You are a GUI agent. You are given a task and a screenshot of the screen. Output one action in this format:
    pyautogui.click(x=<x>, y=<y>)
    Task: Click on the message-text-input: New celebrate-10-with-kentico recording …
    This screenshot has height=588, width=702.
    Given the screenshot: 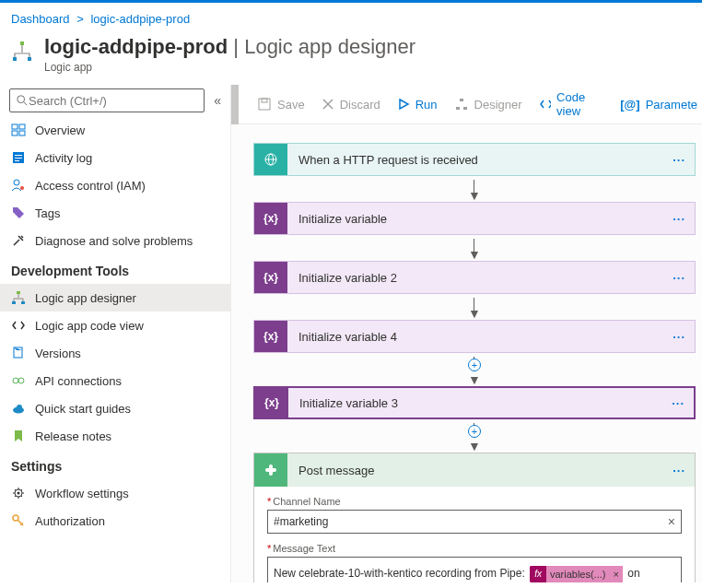 What is the action you would take?
    pyautogui.click(x=474, y=570)
    